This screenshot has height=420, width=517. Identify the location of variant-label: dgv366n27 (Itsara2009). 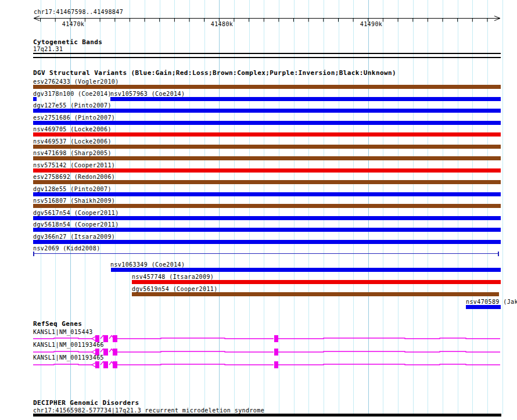
(74, 237).